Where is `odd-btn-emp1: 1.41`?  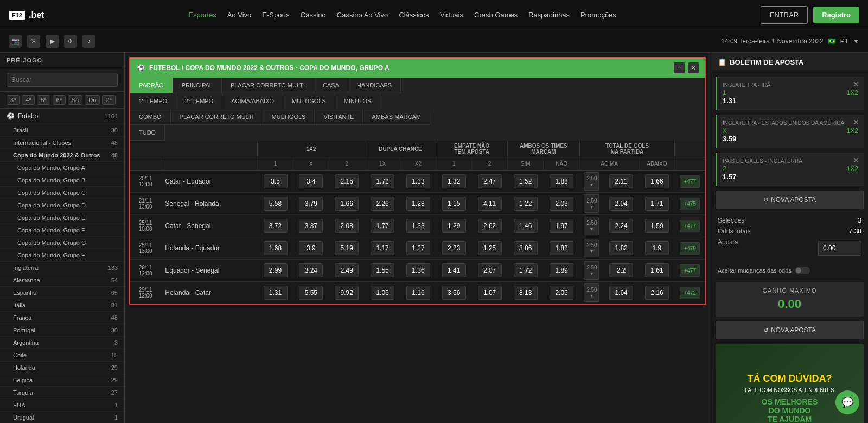 odd-btn-emp1: 1.41 is located at coordinates (454, 270).